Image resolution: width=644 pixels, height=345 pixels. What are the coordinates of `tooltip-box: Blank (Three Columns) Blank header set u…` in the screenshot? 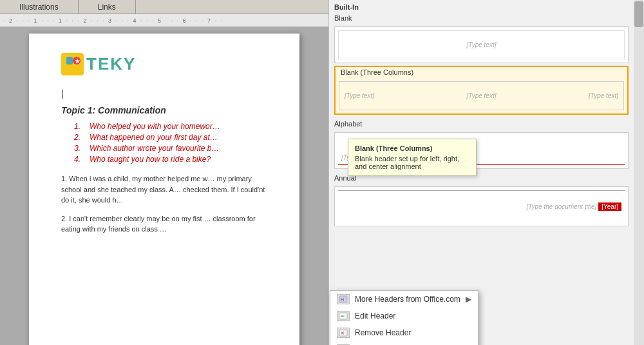 It's located at (412, 157).